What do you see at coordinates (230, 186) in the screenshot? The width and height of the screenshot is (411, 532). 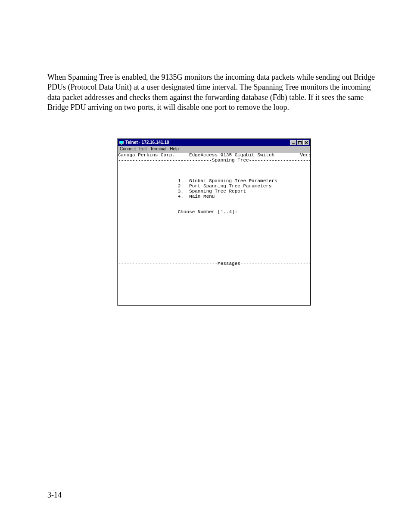 I see `menu-2-label: Port Spanning Tree Parameters` at bounding box center [230, 186].